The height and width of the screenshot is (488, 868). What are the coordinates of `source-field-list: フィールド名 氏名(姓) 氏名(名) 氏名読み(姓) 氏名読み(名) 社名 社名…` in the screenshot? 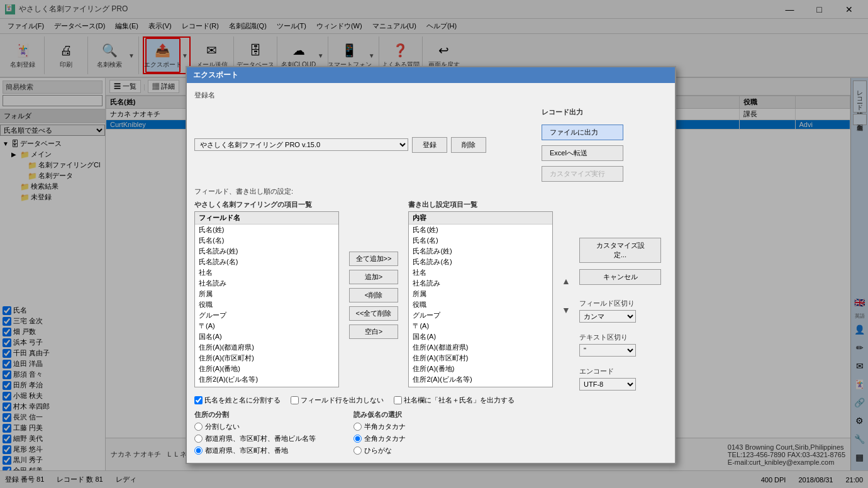 It's located at (267, 299).